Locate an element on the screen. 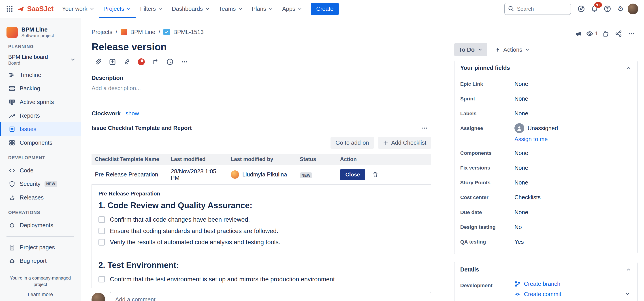 The width and height of the screenshot is (644, 301). close-checklist-button: Close is located at coordinates (353, 175).